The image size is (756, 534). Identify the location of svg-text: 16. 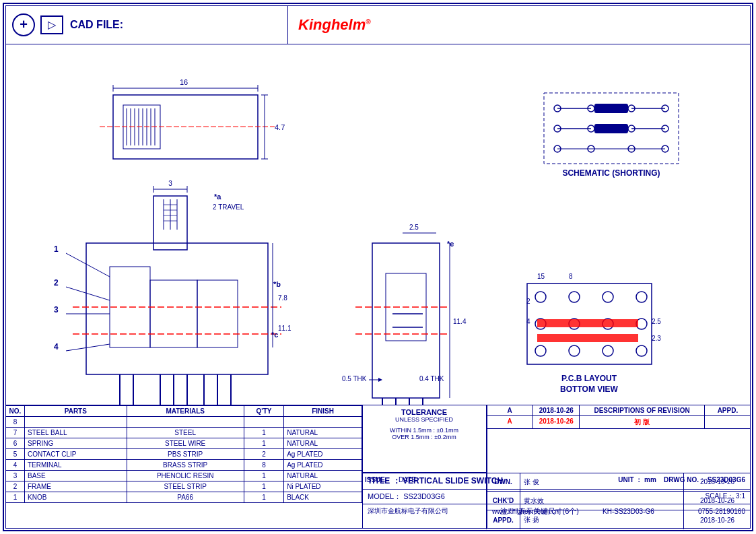
(184, 82).